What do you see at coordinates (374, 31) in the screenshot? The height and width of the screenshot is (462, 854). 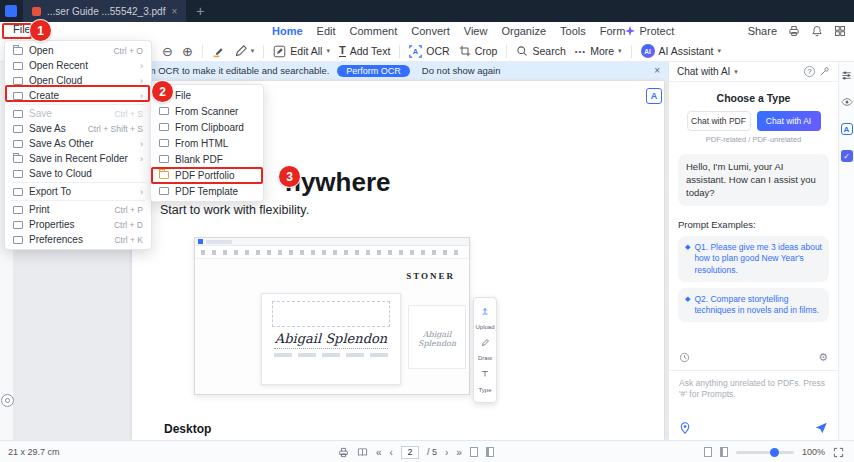 I see `tab-comment: Comment` at bounding box center [374, 31].